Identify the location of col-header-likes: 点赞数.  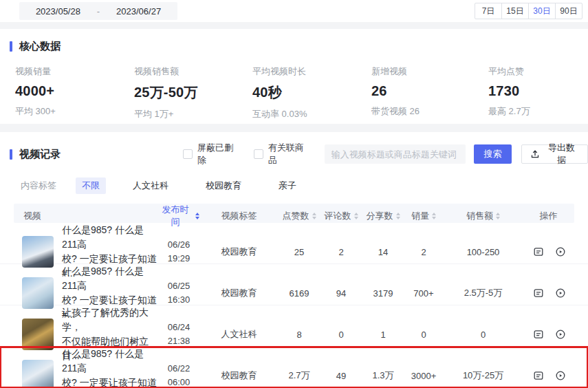
(299, 216).